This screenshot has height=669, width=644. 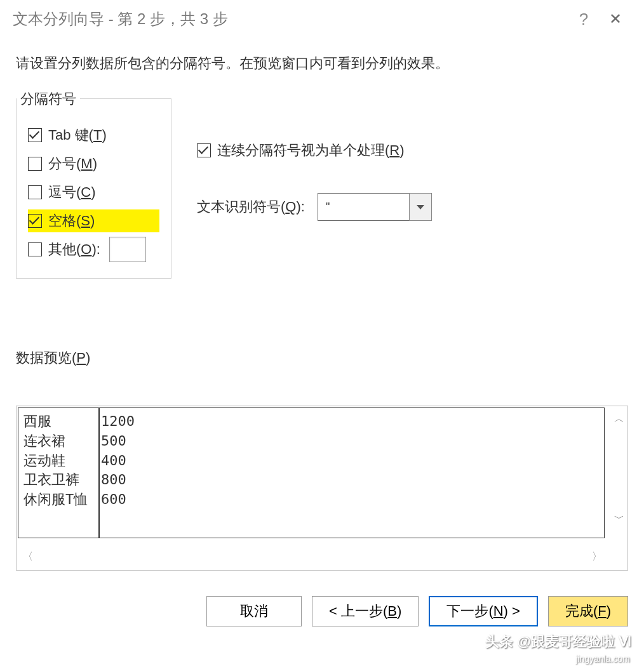 I want to click on preview-row: 卫衣卫裤800, so click(x=314, y=480).